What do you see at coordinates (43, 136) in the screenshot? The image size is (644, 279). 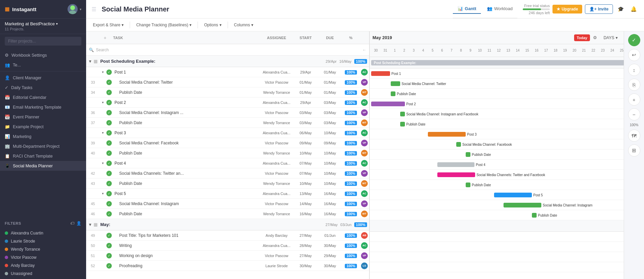 I see `sidebar-item-marketing: 📊 Marketing` at bounding box center [43, 136].